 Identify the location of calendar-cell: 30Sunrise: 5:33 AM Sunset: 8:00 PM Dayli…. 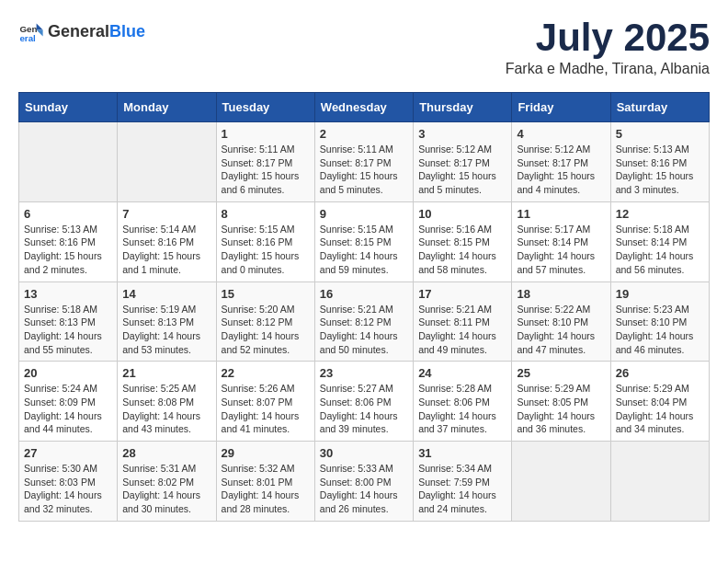
(364, 482).